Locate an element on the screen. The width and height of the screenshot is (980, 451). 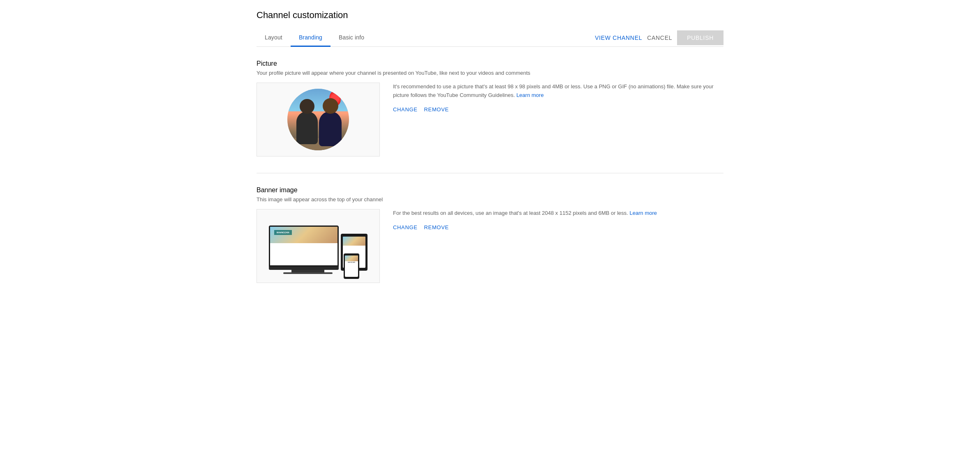
profile-picture is located at coordinates (318, 120).